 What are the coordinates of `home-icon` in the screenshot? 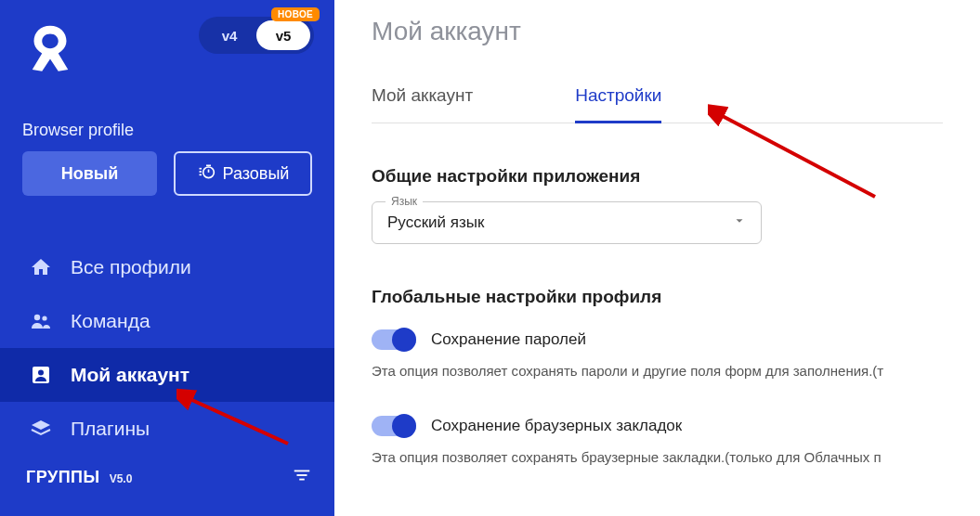 It's located at (41, 267).